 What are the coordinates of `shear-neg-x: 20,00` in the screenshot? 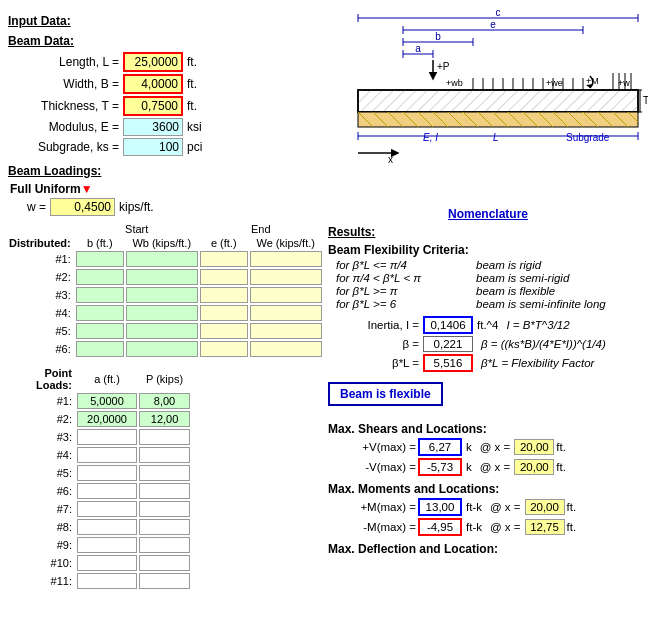 It's located at (534, 467).